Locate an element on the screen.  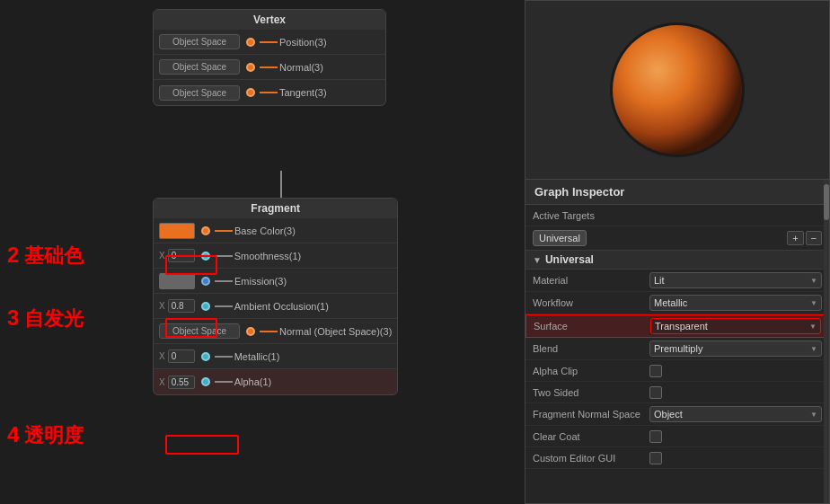
fragment-normal-row: Object Space Normal (Object Space)(3) is located at coordinates (275, 332).